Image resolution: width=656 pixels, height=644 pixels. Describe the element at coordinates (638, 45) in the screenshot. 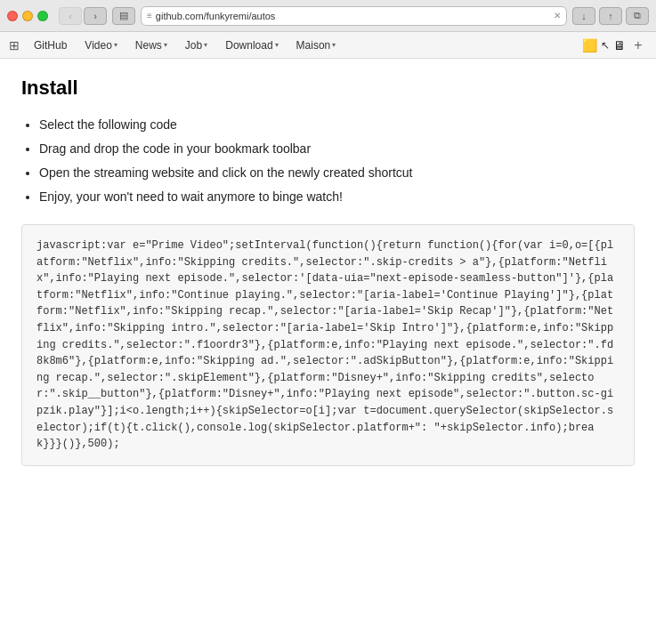

I see `new-tab-button: +` at that location.